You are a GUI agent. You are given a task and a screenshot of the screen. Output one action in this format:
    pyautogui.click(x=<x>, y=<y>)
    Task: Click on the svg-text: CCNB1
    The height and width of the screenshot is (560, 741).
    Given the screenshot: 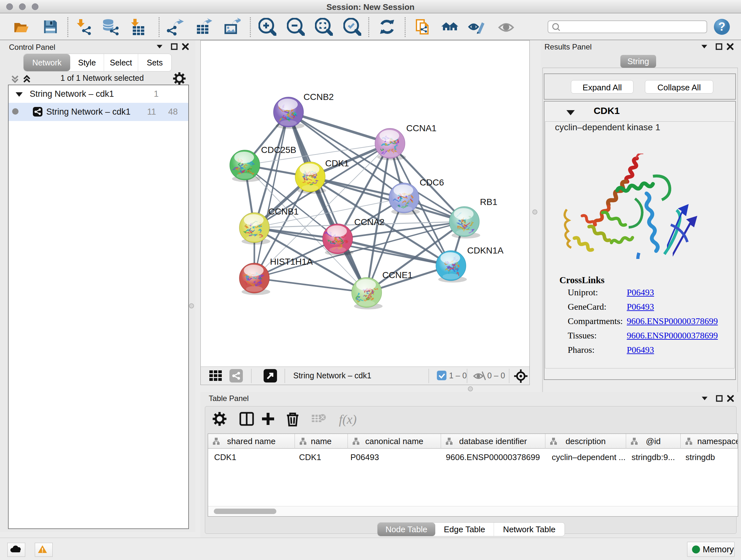 What is the action you would take?
    pyautogui.click(x=283, y=211)
    